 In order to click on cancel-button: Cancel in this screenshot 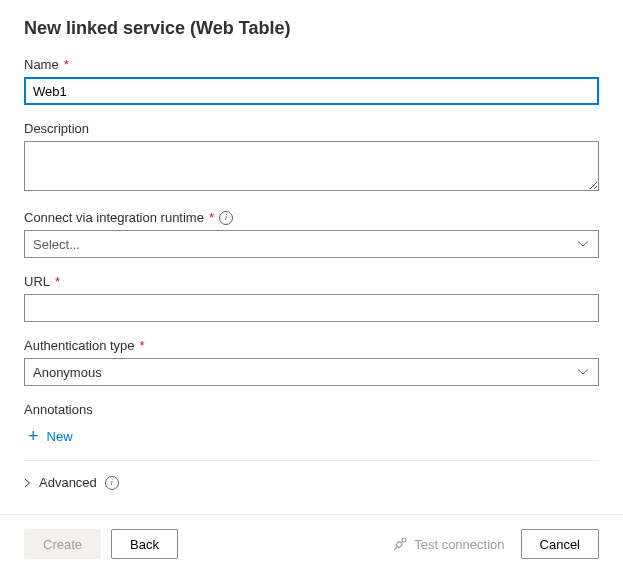, I will do `click(560, 544)`.